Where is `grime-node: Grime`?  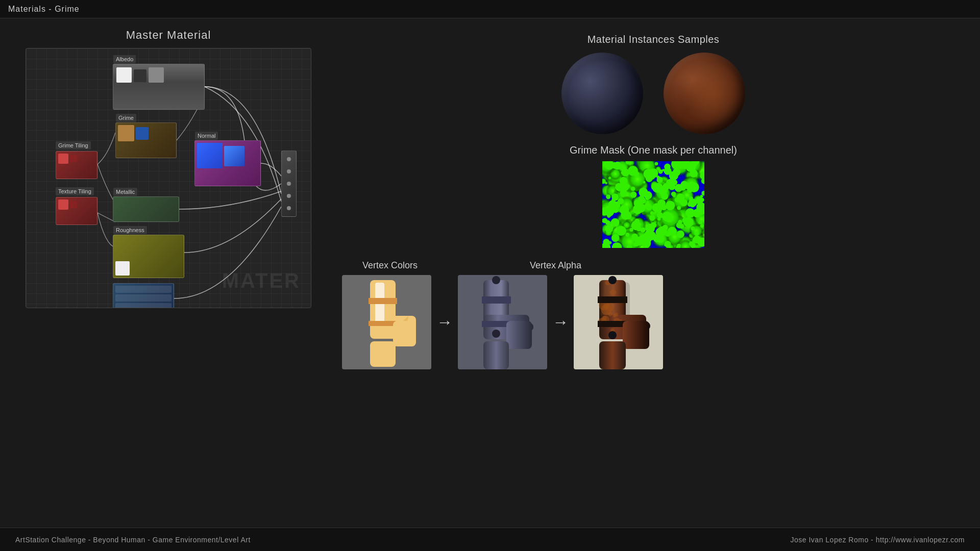 grime-node: Grime is located at coordinates (146, 140).